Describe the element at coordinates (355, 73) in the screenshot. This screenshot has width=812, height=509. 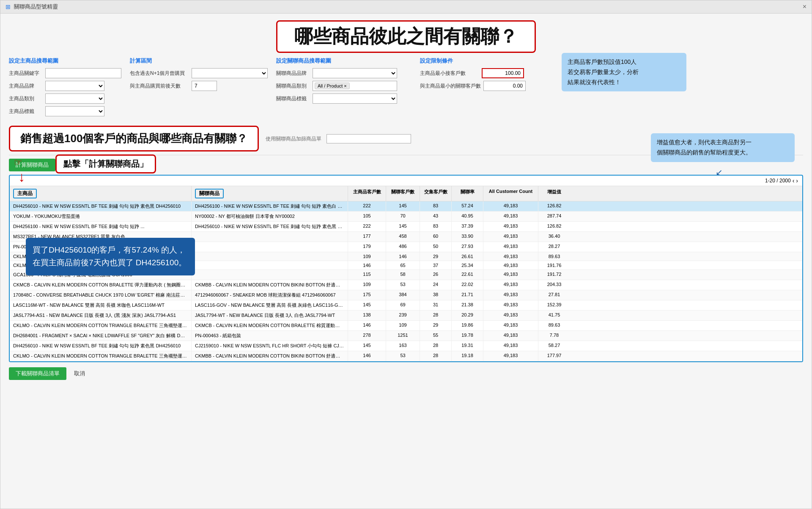
I see `related-brand-select` at that location.